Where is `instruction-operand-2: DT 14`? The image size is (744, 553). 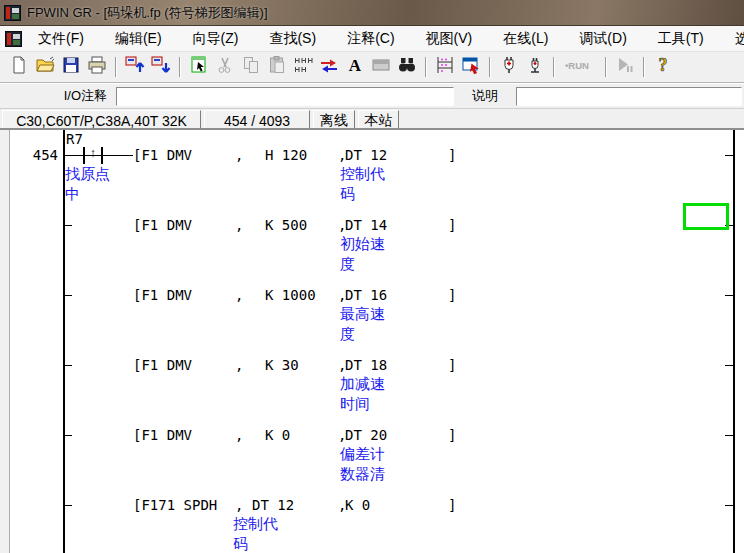 instruction-operand-2: DT 14 is located at coordinates (366, 225).